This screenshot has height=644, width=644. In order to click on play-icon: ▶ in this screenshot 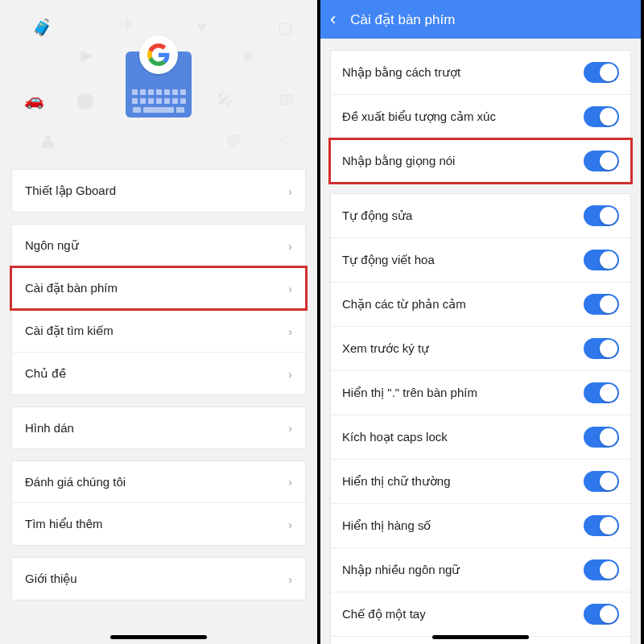, I will do `click(87, 55)`.